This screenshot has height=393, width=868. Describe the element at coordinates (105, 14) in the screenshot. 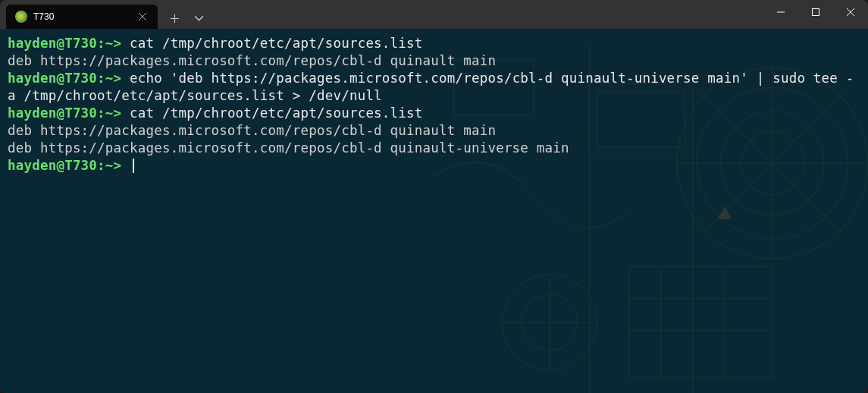

I see `tabs-area: T730` at that location.